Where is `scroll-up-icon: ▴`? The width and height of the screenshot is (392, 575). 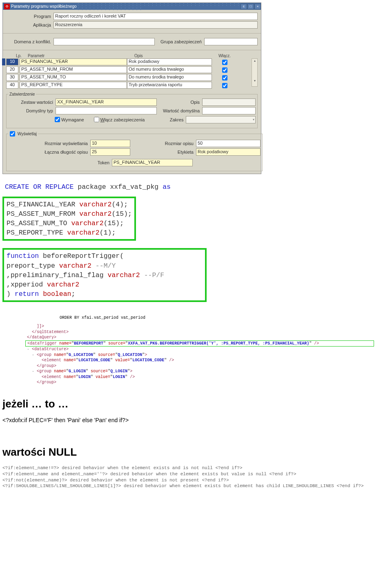
scroll-up-icon: ▴ is located at coordinates (255, 60).